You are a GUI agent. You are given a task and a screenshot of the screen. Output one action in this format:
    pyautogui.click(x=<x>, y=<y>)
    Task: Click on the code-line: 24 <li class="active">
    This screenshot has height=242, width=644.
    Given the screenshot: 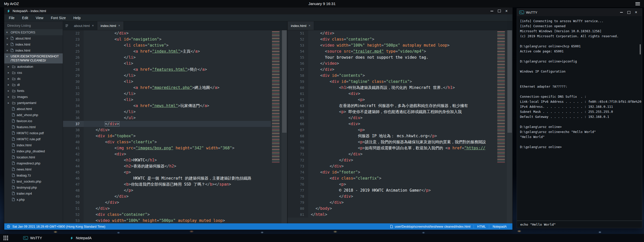 What is the action you would take?
    pyautogui.click(x=175, y=45)
    